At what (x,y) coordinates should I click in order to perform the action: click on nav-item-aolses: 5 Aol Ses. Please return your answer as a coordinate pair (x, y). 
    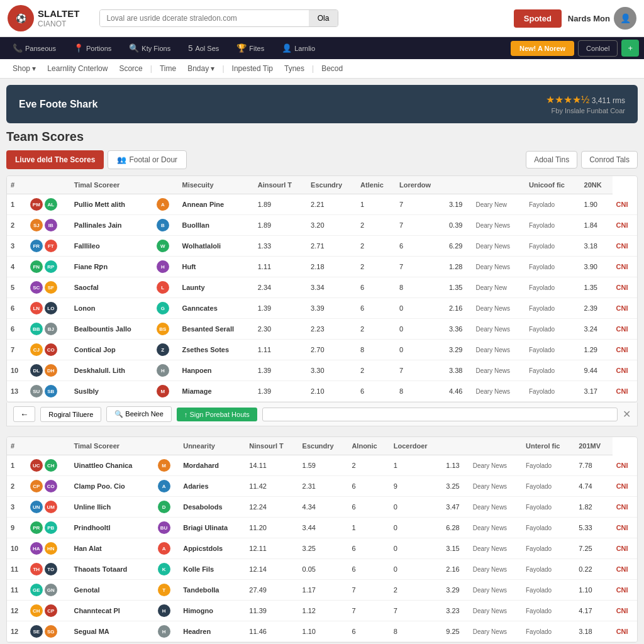
    Looking at the image, I should click on (204, 48).